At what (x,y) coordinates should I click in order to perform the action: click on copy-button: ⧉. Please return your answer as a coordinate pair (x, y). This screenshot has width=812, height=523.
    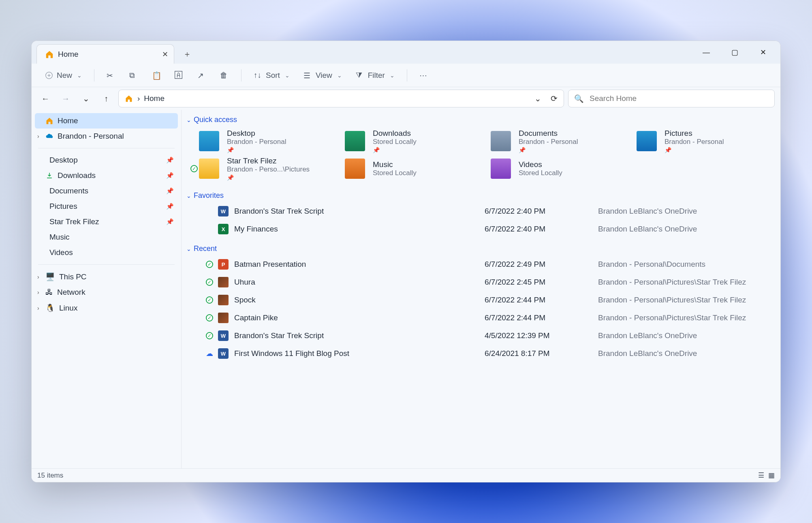
    Looking at the image, I should click on (134, 75).